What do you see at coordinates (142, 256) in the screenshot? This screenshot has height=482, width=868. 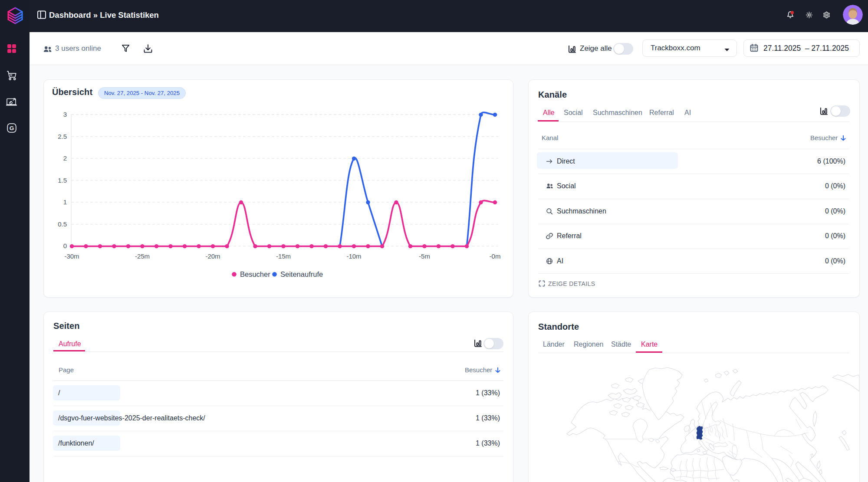 I see `svg-text: -25m` at bounding box center [142, 256].